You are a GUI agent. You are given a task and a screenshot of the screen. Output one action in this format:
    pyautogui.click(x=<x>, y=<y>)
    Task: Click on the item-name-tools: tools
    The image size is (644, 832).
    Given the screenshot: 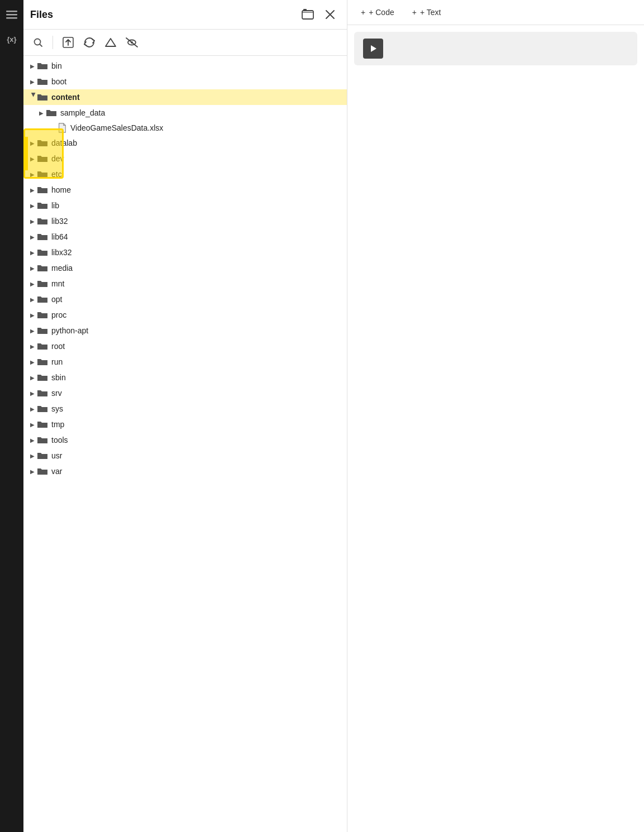 What is the action you would take?
    pyautogui.click(x=60, y=440)
    